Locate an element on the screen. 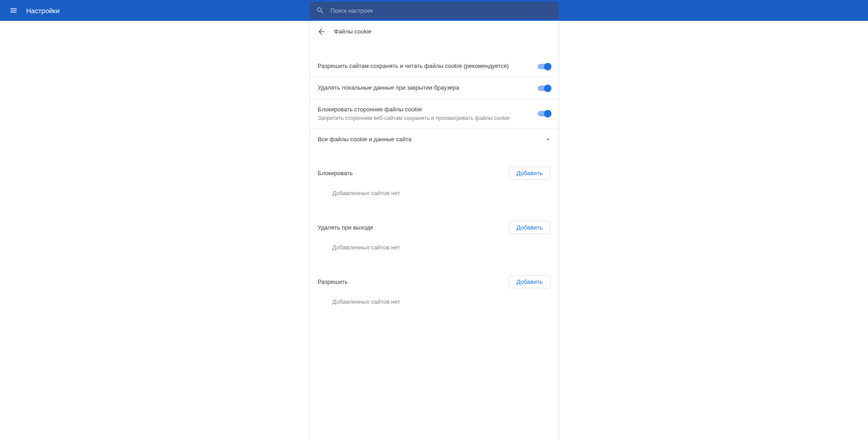 The width and height of the screenshot is (868, 440). delete-on-close-toggle is located at coordinates (544, 88).